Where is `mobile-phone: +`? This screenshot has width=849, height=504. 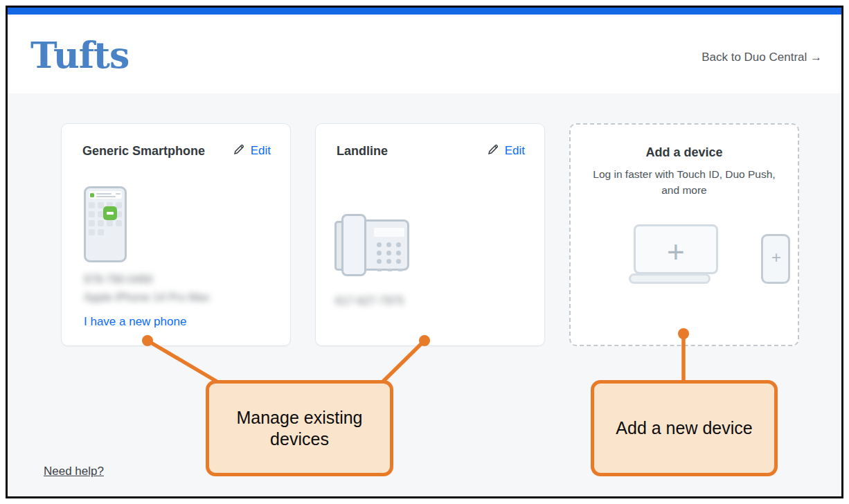
mobile-phone: + is located at coordinates (776, 259).